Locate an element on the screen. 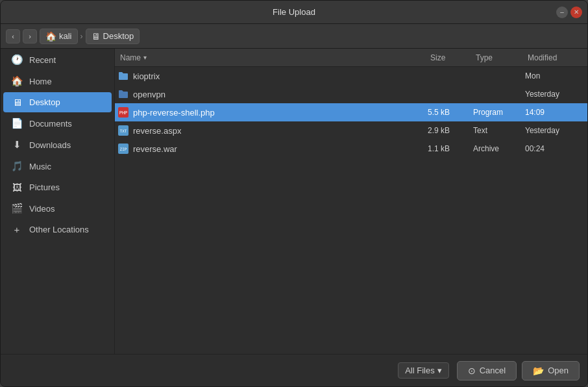  breadcrumb-kali: 🏠 kali is located at coordinates (58, 36).